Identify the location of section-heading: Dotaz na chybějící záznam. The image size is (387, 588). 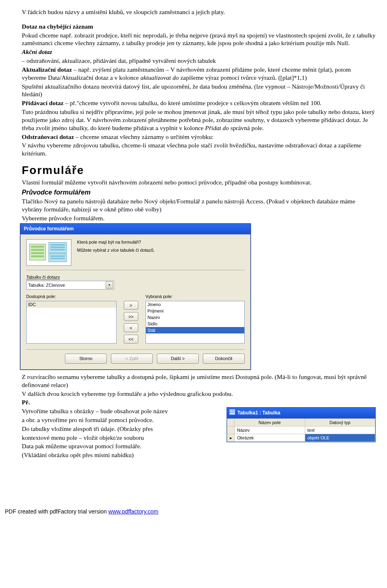
(199, 27).